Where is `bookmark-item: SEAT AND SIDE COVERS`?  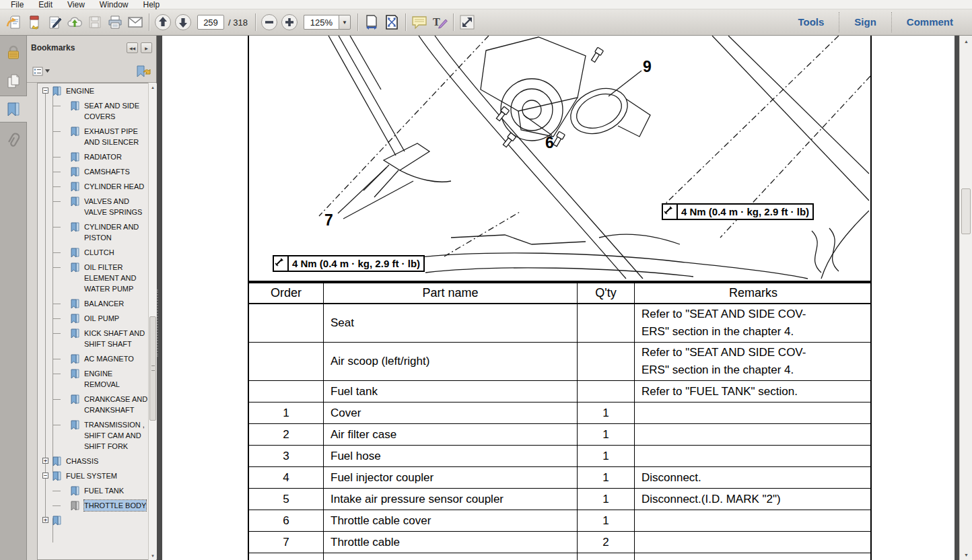 bookmark-item: SEAT AND SIDE COVERS is located at coordinates (93, 111).